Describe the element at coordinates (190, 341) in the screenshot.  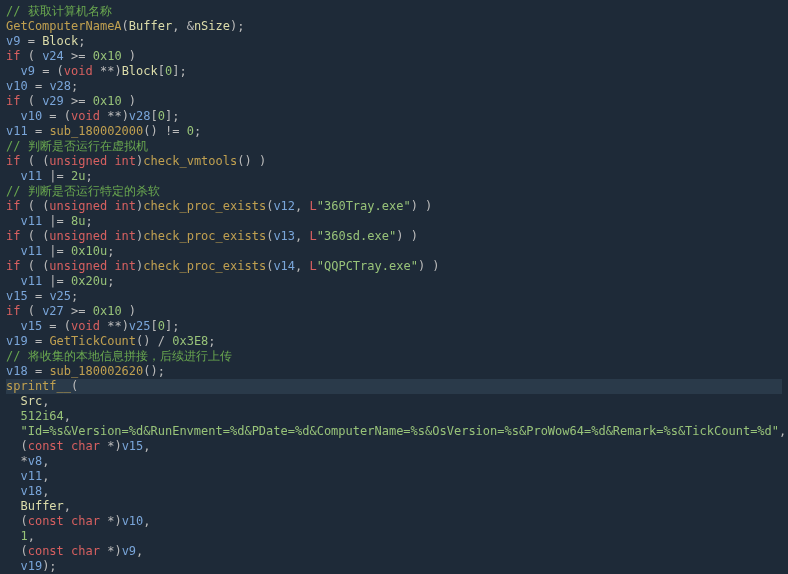
I see `hex-literal: 0x3E8` at that location.